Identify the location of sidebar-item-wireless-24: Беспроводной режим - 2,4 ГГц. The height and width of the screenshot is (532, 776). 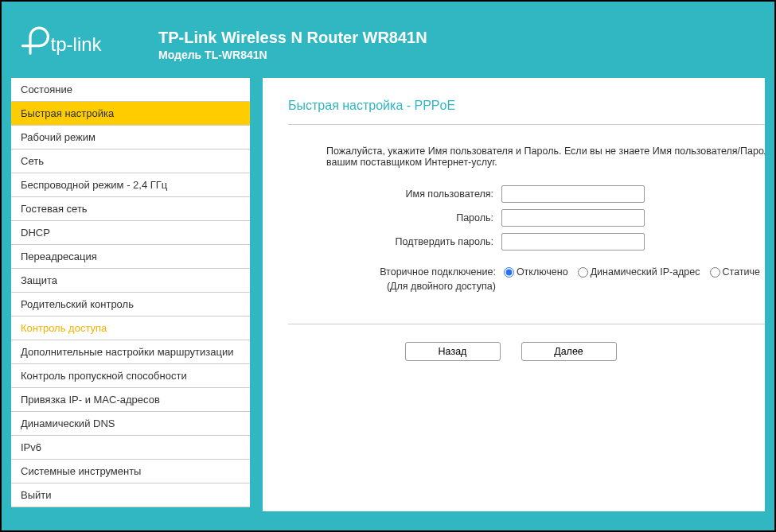
(131, 185).